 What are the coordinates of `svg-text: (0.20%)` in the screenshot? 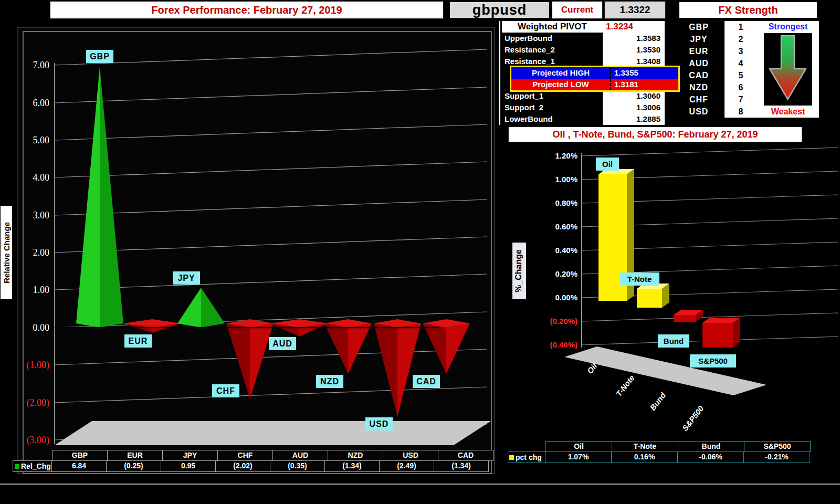 It's located at (564, 321).